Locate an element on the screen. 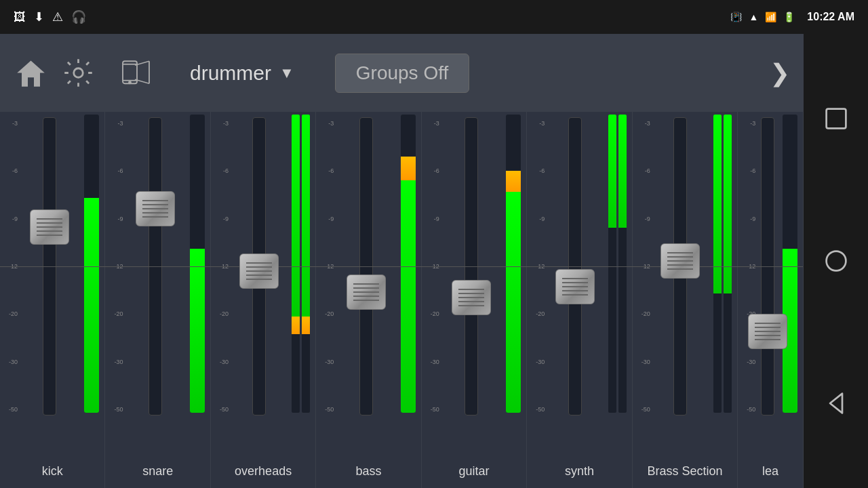  fader-handle-kick is located at coordinates (50, 227).